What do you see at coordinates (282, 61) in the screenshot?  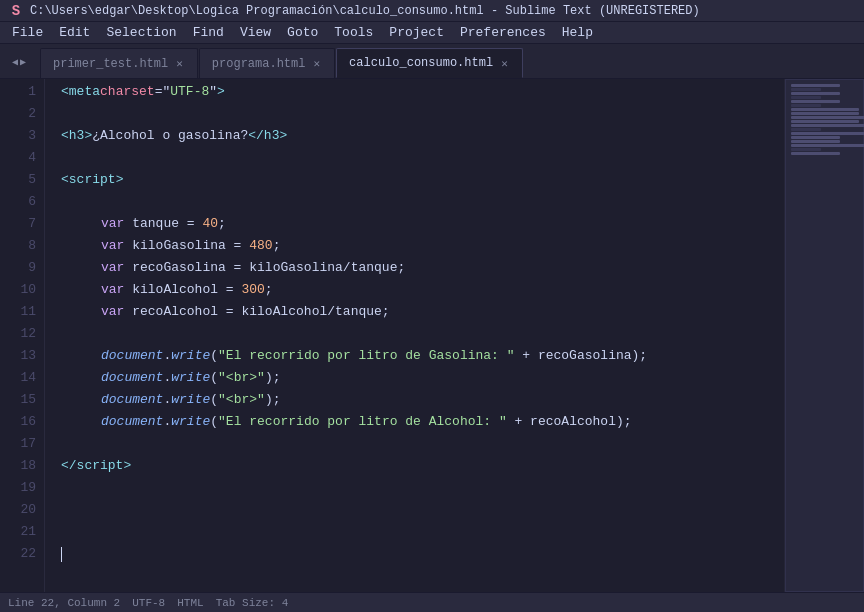 I see `tab-bar-inner: primer_test.html ✕ programa.html ✕ calcu…` at bounding box center [282, 61].